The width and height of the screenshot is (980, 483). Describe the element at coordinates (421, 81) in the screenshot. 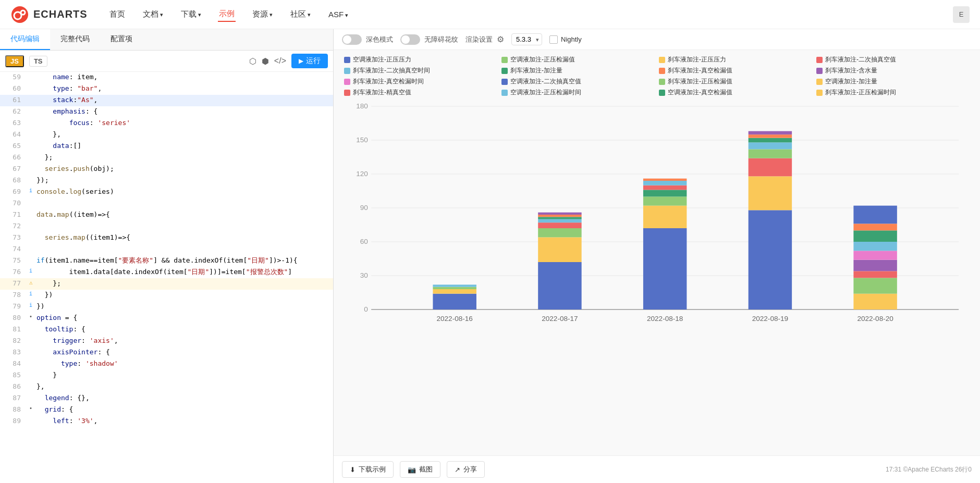

I see `legend-item: 刹车液加注-真空检漏时间` at that location.